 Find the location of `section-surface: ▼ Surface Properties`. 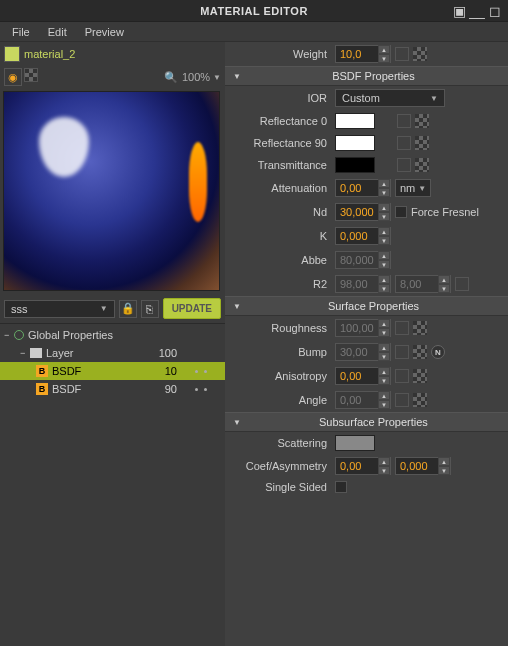

section-surface: ▼ Surface Properties is located at coordinates (366, 306).